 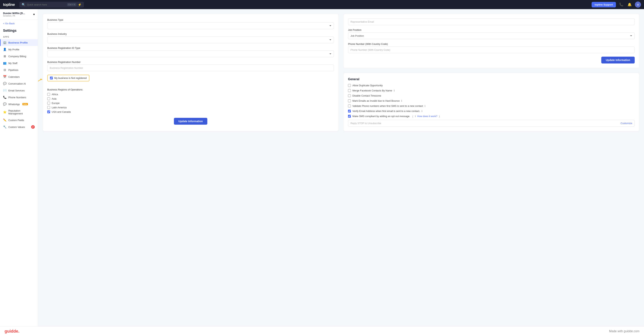 What do you see at coordinates (190, 20) in the screenshot?
I see `business-type-label: Business Type` at bounding box center [190, 20].